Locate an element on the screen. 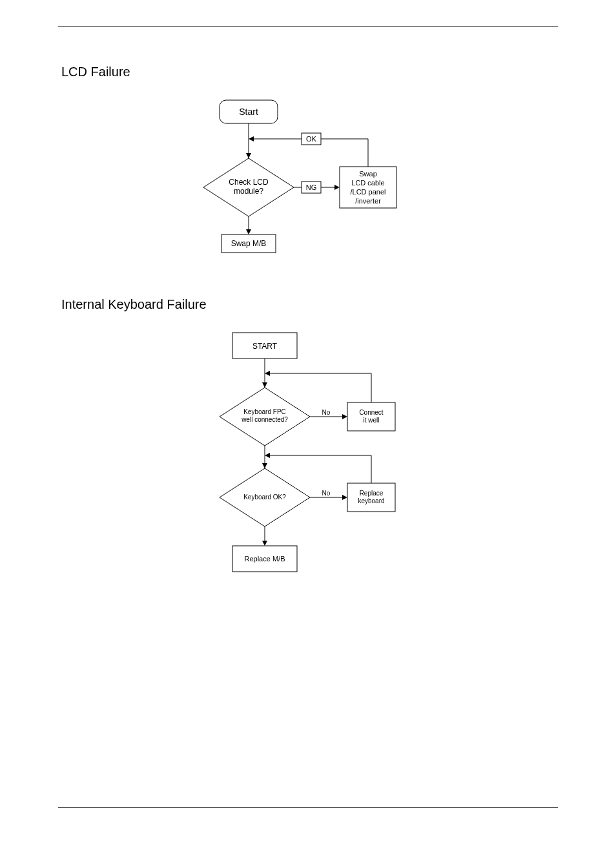 This screenshot has width=616, height=863. node-fpc-l2: well connected? is located at coordinates (265, 420).